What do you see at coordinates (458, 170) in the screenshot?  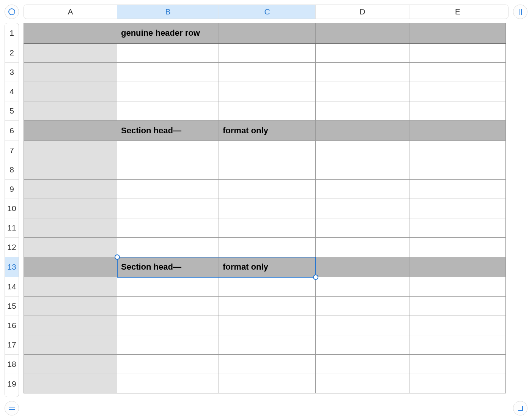 I see `cell-E8` at bounding box center [458, 170].